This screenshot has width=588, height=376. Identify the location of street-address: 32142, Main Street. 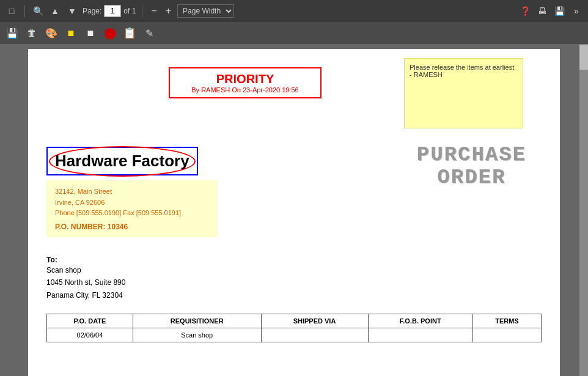
(132, 192).